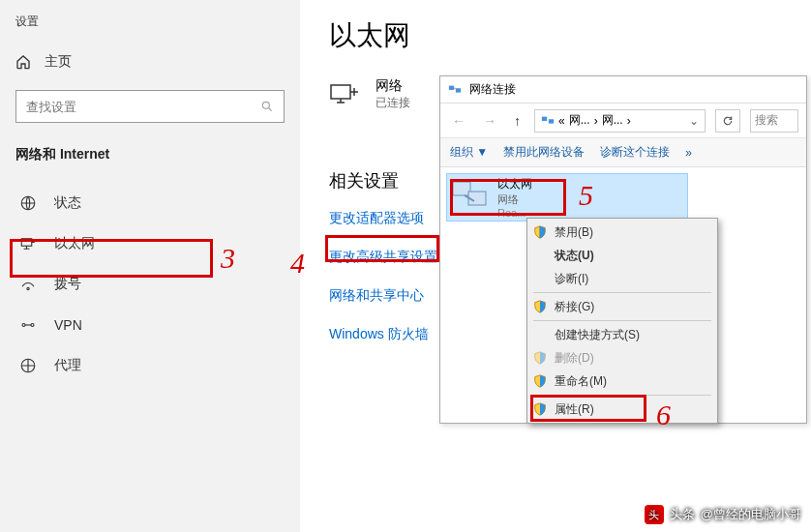 The width and height of the screenshot is (811, 532). Describe the element at coordinates (751, 515) in the screenshot. I see `watermark-author: @曾经的电脑小哥` at that location.